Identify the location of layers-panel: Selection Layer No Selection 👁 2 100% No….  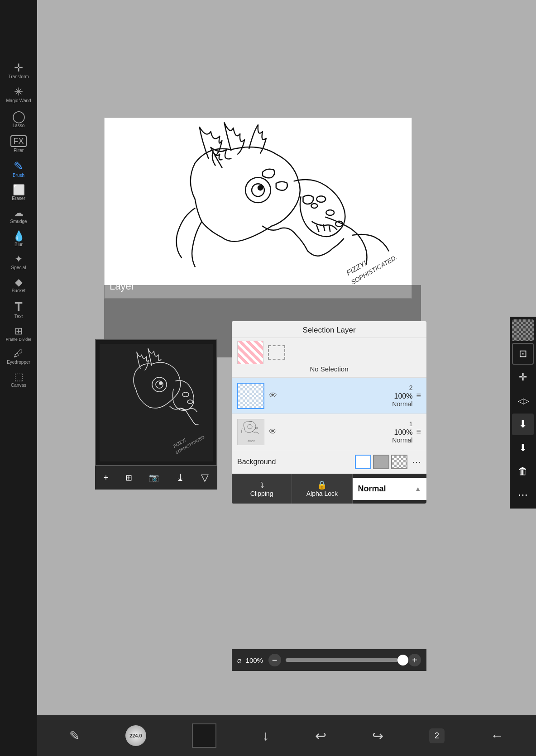
(329, 413).